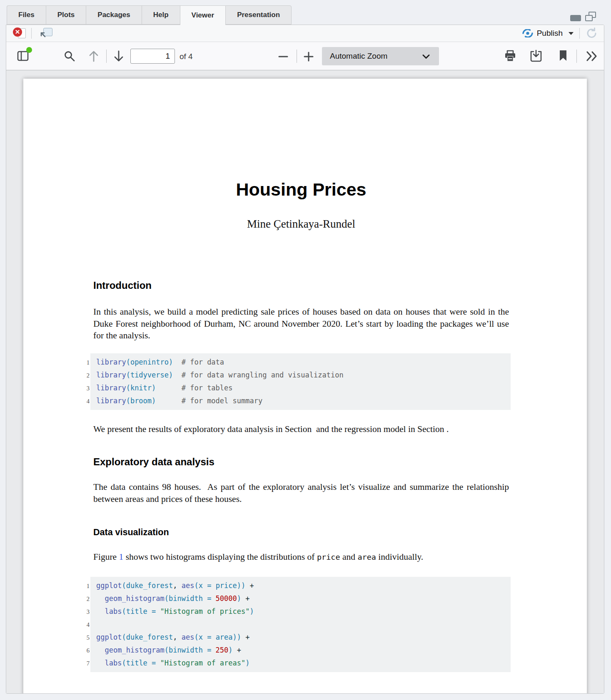  Describe the element at coordinates (301, 189) in the screenshot. I see `document-title: Housing Prices` at that location.